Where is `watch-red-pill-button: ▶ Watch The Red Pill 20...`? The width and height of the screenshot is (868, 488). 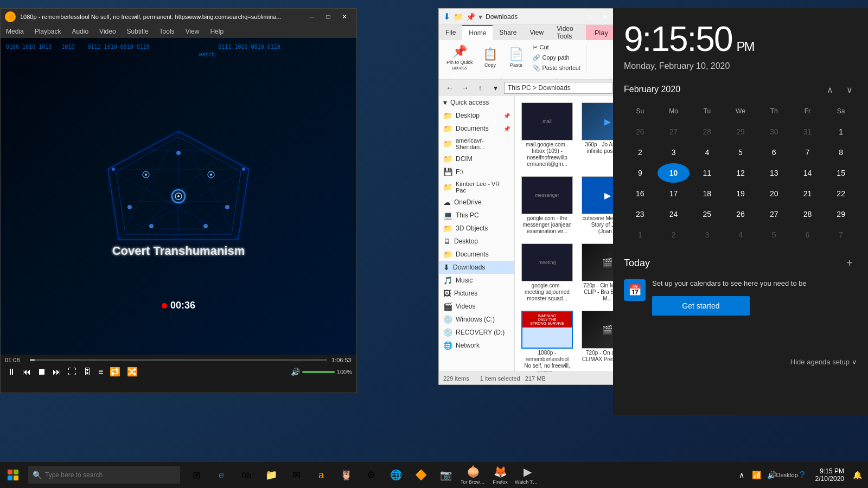
watch-red-pill-button: ▶ Watch The Red Pill 20... is located at coordinates (527, 475).